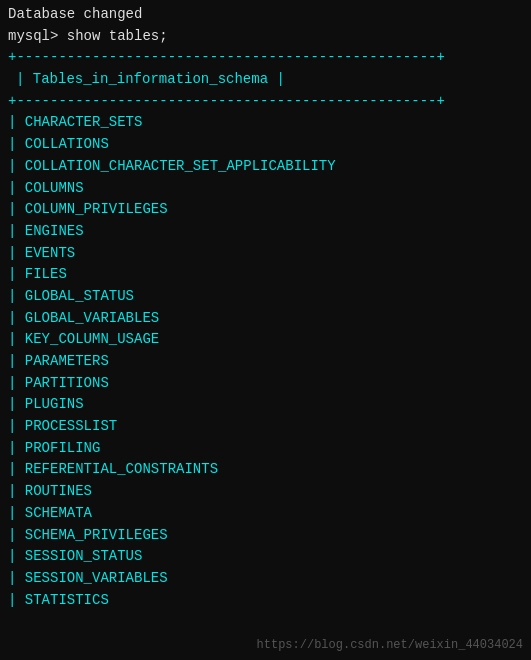 Image resolution: width=531 pixels, height=660 pixels. What do you see at coordinates (266, 232) in the screenshot?
I see `table-row: | ENGINES` at bounding box center [266, 232].